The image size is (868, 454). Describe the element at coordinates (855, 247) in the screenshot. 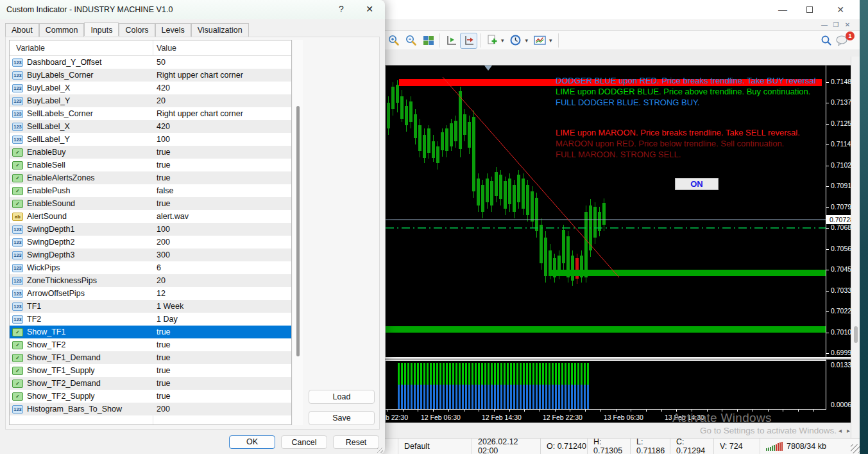

I see `vertical-scrollbar` at that location.